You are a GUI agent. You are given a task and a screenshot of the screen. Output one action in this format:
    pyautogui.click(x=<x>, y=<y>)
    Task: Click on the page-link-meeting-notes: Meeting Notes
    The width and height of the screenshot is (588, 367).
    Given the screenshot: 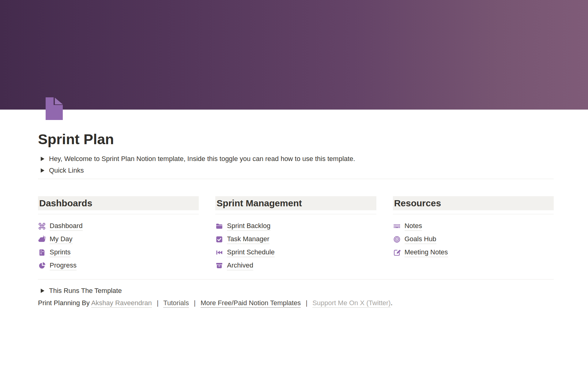 What is the action you would take?
    pyautogui.click(x=473, y=253)
    